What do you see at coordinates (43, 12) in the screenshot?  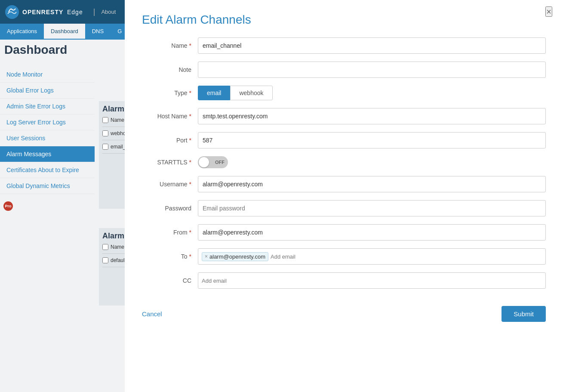 I see `app-name: OPENRESTY` at bounding box center [43, 12].